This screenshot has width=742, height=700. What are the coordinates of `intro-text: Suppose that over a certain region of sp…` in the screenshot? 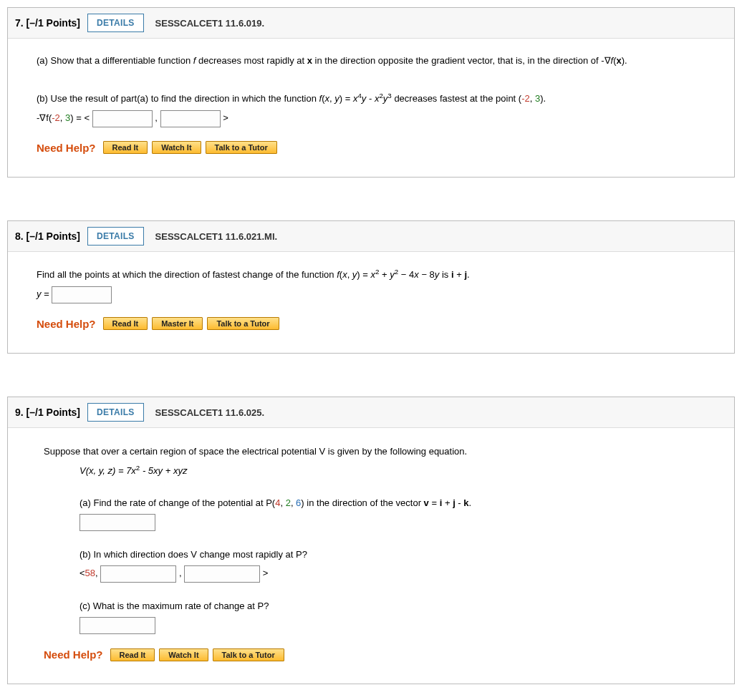 It's located at (375, 452).